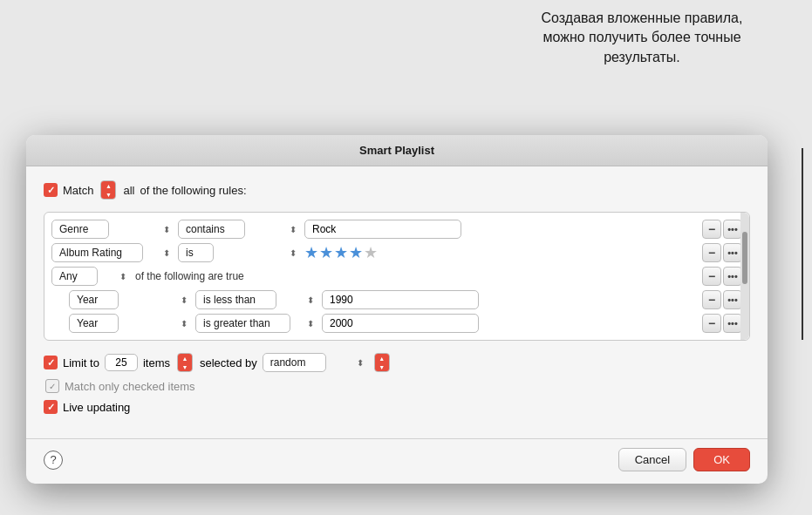  Describe the element at coordinates (295, 363) in the screenshot. I see `selected-by-select: random` at that location.